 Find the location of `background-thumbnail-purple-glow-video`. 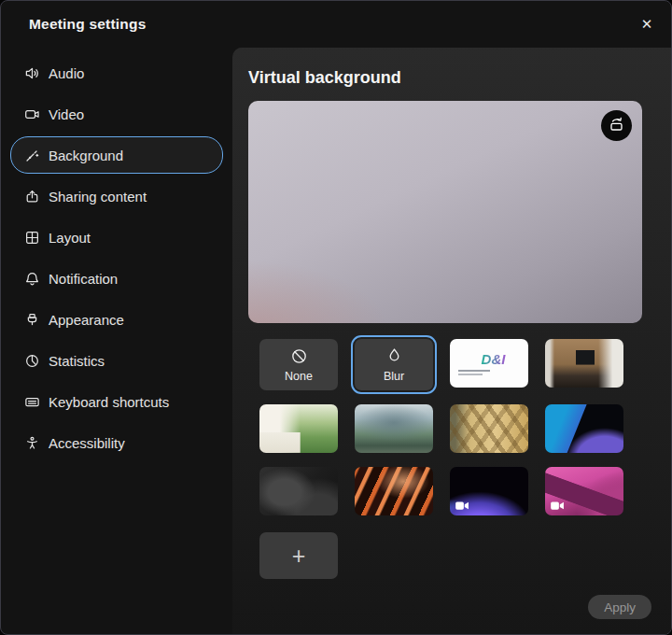

background-thumbnail-purple-glow-video is located at coordinates (489, 491).